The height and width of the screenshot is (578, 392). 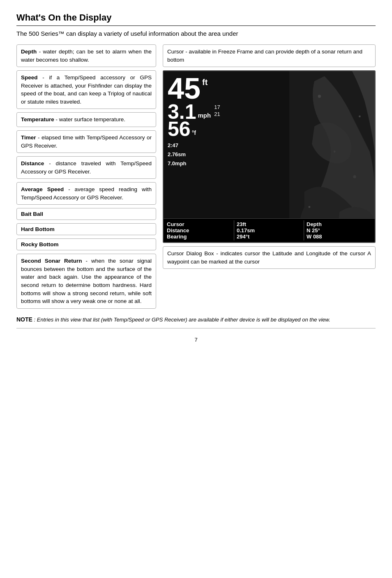 I want to click on cursor-text: available in Freeze Frame and can provid…, so click(x=265, y=56).